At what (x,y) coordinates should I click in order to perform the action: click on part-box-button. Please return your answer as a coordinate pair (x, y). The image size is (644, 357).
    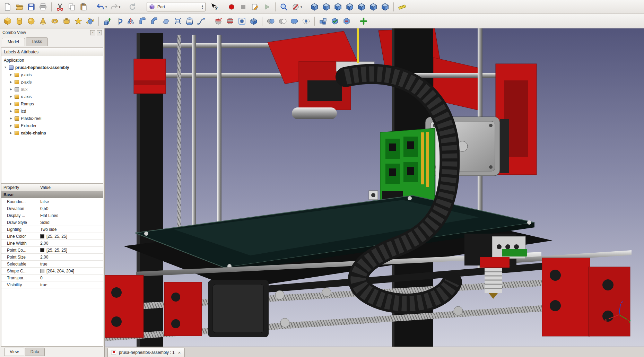
    Looking at the image, I should click on (8, 21).